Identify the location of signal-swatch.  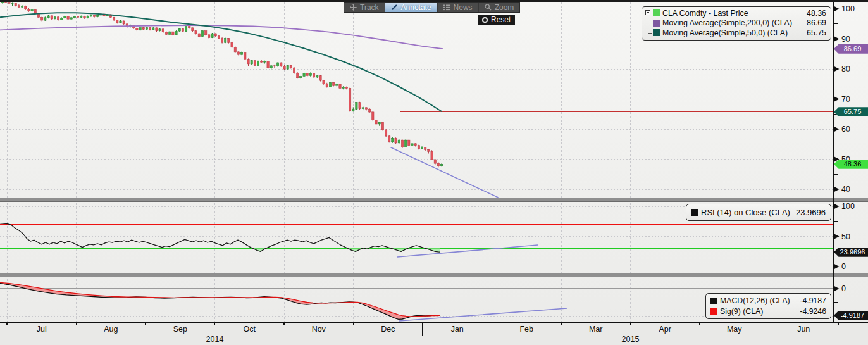
(714, 311).